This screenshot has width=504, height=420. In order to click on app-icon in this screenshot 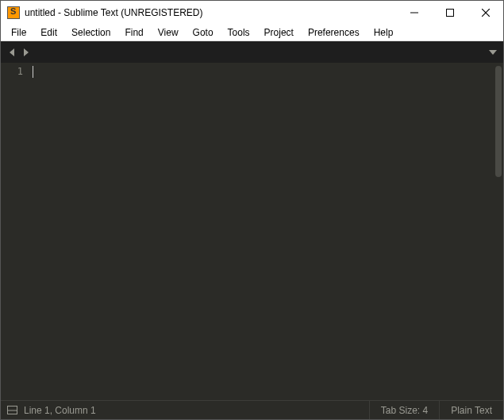, I will do `click(13, 13)`.